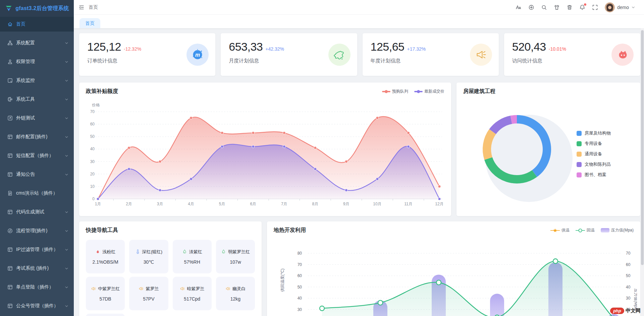 This screenshot has height=316, width=644. Describe the element at coordinates (617, 230) in the screenshot. I see `legend-item: 压力值(Mpa)` at that location.